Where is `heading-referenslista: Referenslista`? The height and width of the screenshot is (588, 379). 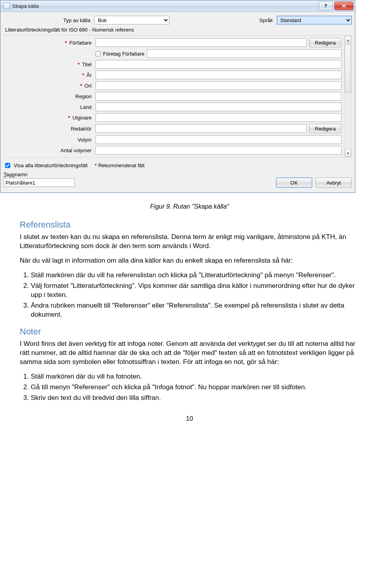
heading-referenslista: Referenslista is located at coordinates (190, 225).